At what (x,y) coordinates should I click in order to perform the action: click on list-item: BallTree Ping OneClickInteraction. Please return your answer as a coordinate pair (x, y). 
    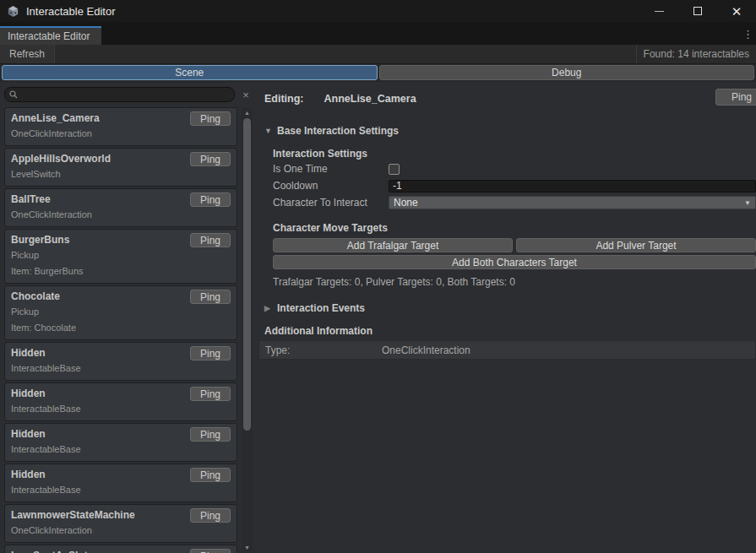
    Looking at the image, I should click on (121, 208).